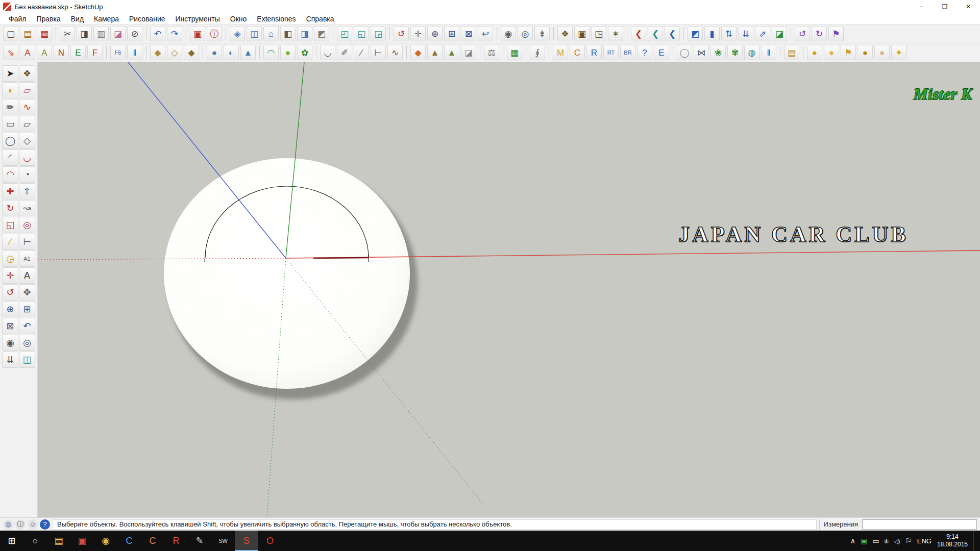  What do you see at coordinates (876, 541) in the screenshot?
I see `battery-icon: ▭` at bounding box center [876, 541].